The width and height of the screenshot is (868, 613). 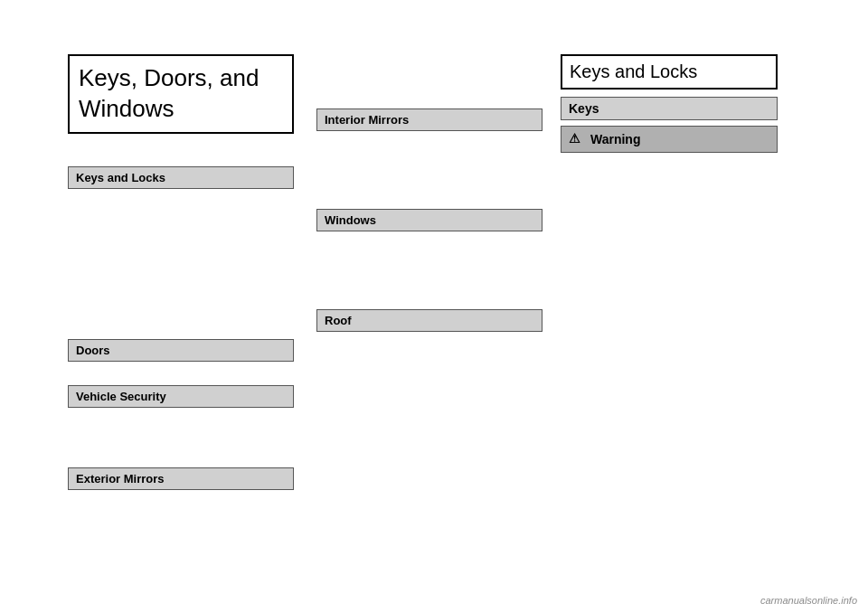 I want to click on keys-label: Keys, so click(x=669, y=108).